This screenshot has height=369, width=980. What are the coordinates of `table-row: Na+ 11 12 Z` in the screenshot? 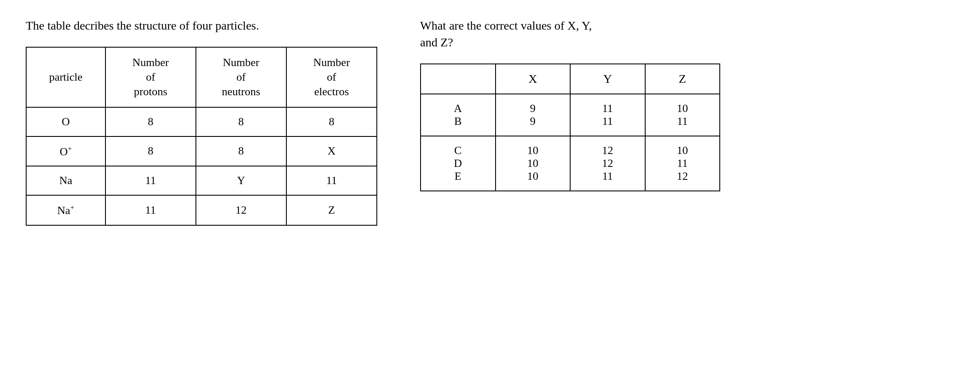 It's located at (201, 210).